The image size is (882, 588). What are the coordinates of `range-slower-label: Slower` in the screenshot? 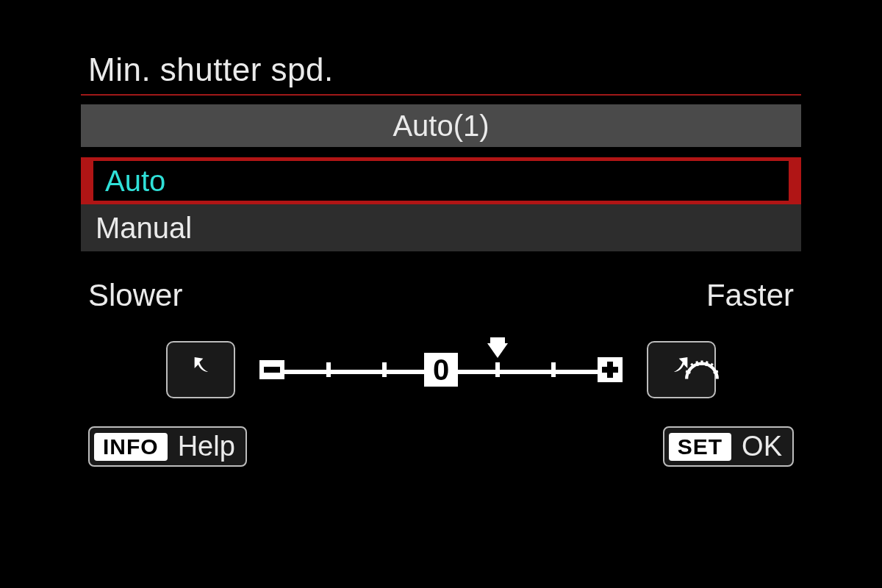 It's located at (135, 295).